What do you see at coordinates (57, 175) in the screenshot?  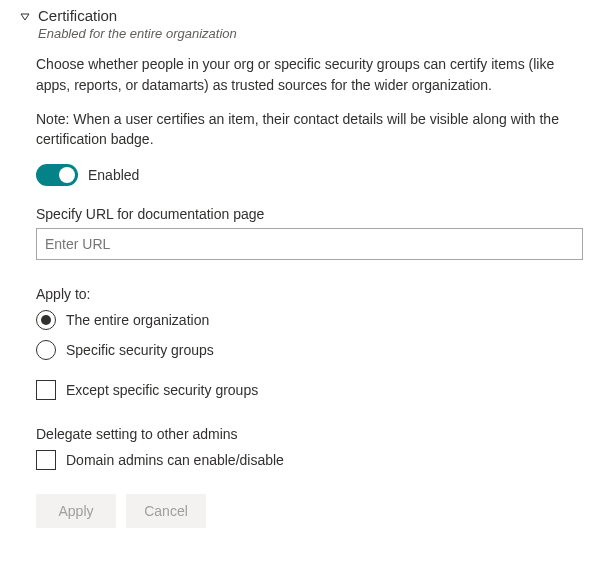 I see `enable-toggle` at bounding box center [57, 175].